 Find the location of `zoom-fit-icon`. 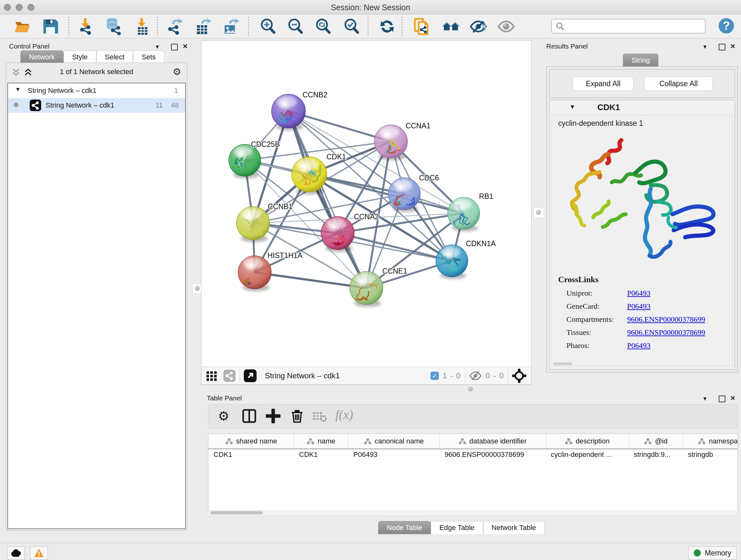

zoom-fit-icon is located at coordinates (323, 26).